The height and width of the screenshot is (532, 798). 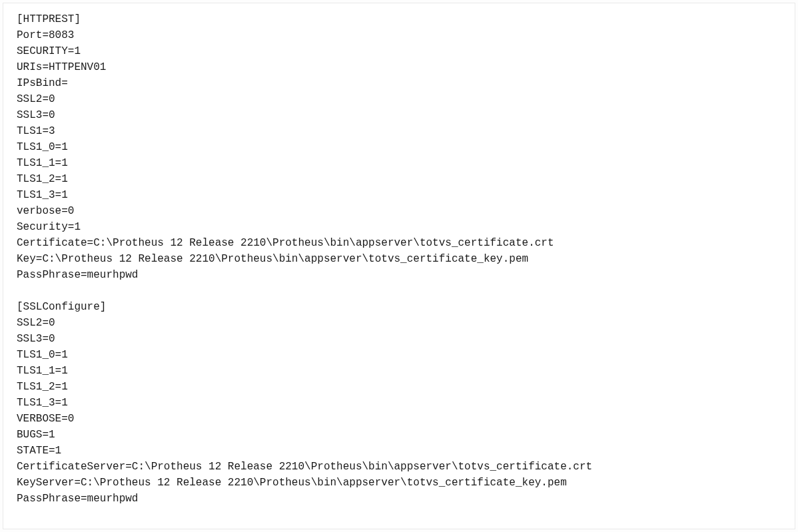 What do you see at coordinates (399, 291) in the screenshot?
I see `blank-line` at bounding box center [399, 291].